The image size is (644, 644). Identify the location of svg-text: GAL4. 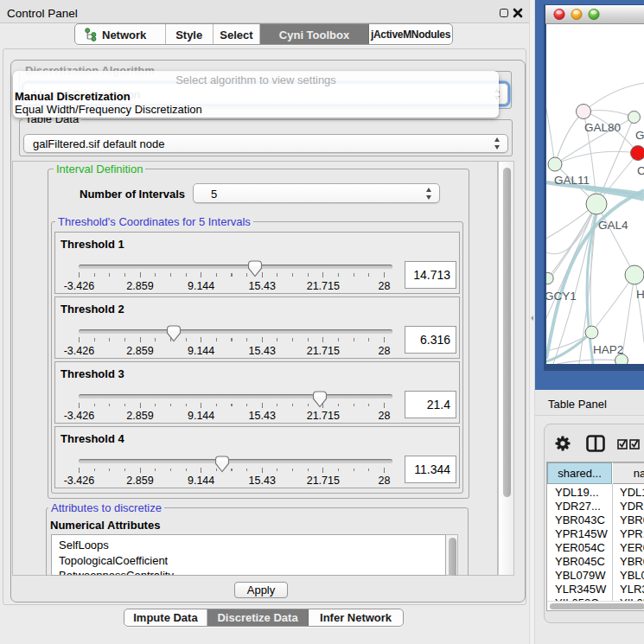
(614, 225).